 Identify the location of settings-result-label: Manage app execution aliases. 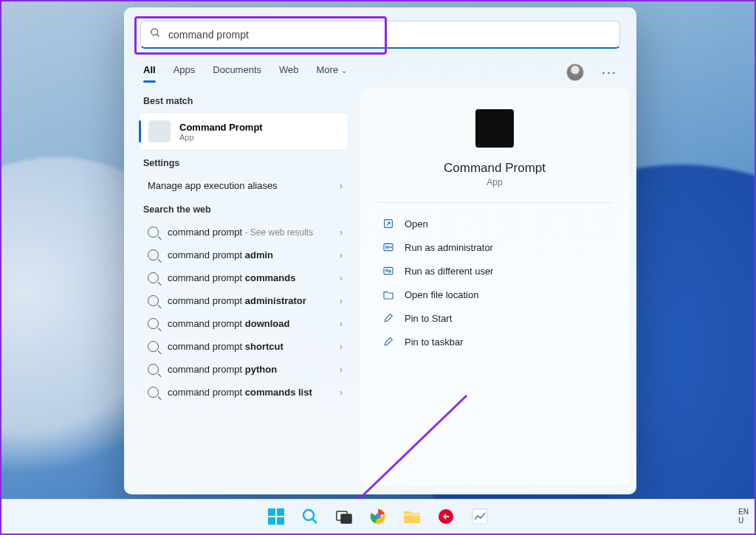
(213, 186).